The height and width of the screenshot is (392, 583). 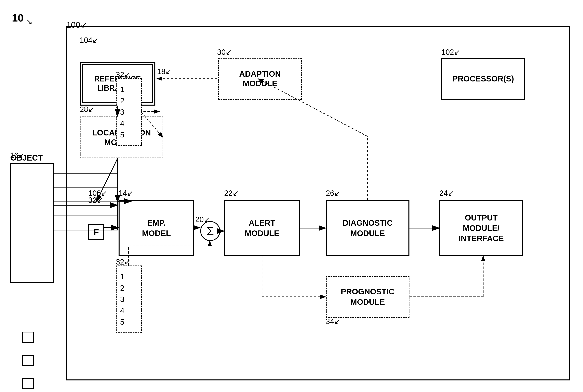 I want to click on output-module-box: OUTPUTMODULE/INTERFACE, so click(x=481, y=228).